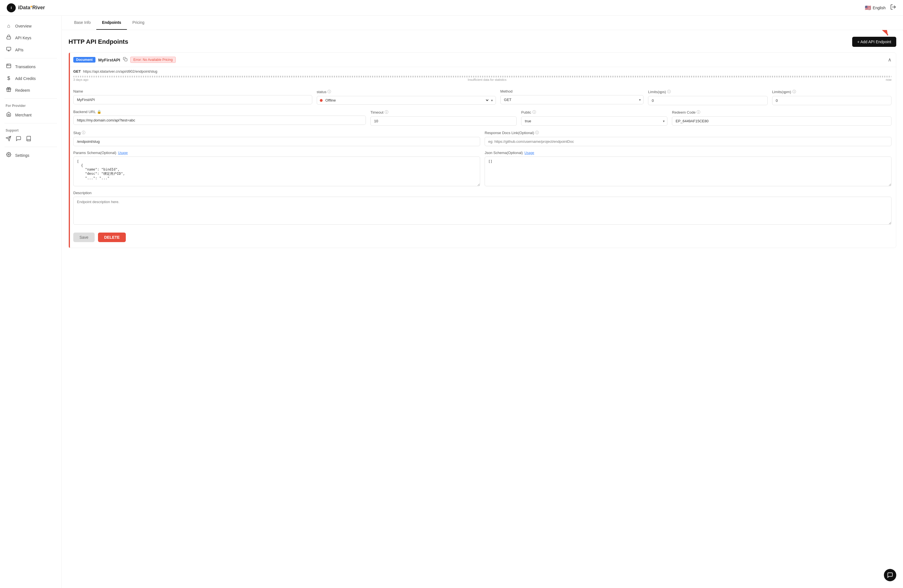 This screenshot has width=903, height=588. Describe the element at coordinates (782, 112) in the screenshot. I see `label-redeem-code: Redeem Code ⓘ` at that location.